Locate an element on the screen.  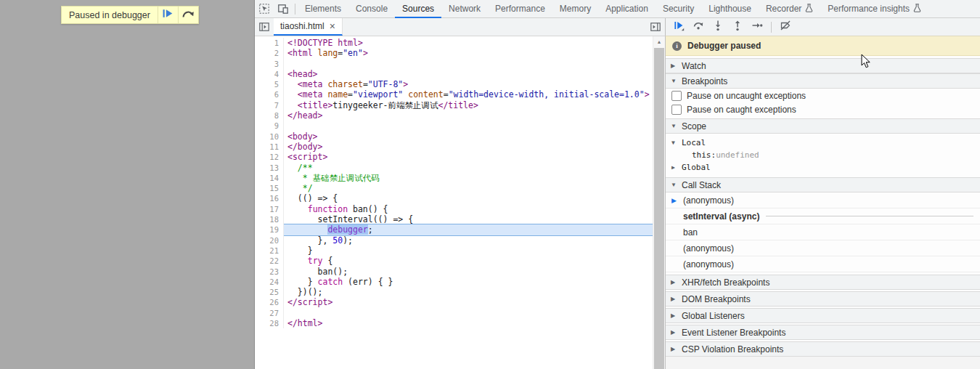
dom-breakpoints-header: ▶DOM Breakpoints is located at coordinates (823, 299).